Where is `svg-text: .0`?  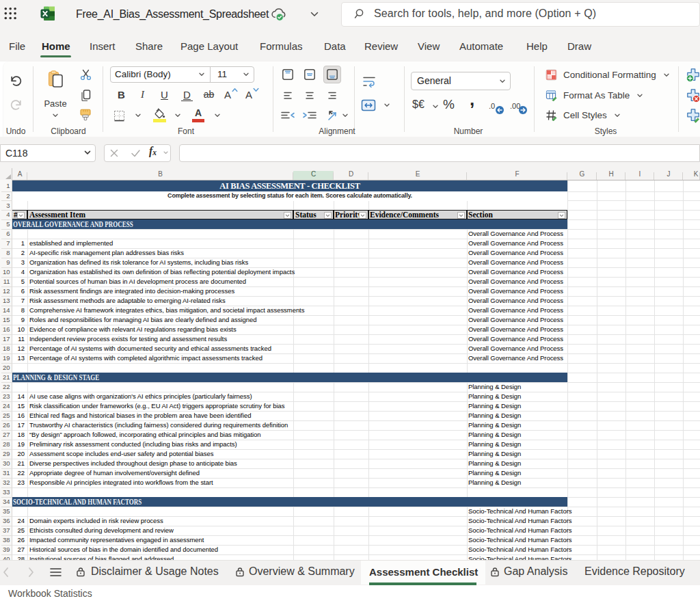 svg-text: .0 is located at coordinates (492, 106).